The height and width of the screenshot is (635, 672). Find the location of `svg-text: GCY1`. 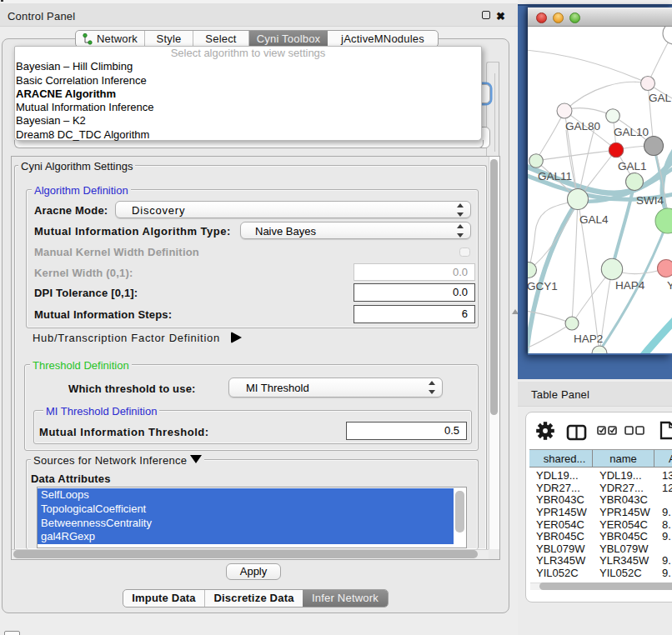

svg-text: GCY1 is located at coordinates (543, 287).